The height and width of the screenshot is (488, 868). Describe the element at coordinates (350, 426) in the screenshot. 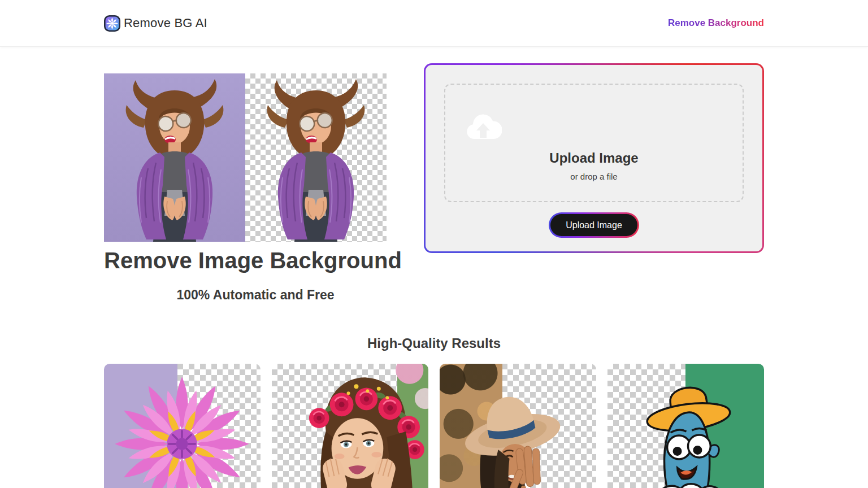

I see `example-flower-crown-portrait-image` at that location.